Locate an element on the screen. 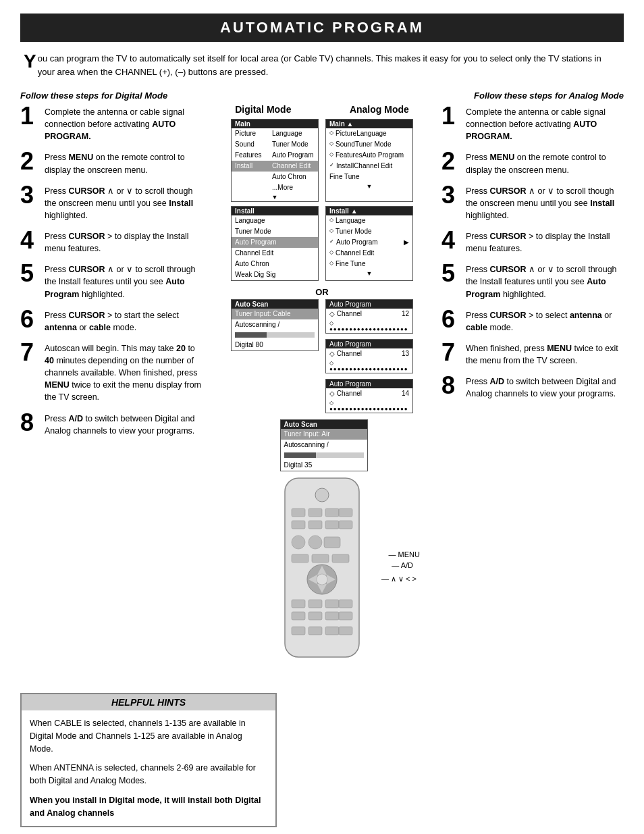  digital-autoscan-menu: Auto Scan Tuner Input: Cable Autoscannin… is located at coordinates (275, 325).